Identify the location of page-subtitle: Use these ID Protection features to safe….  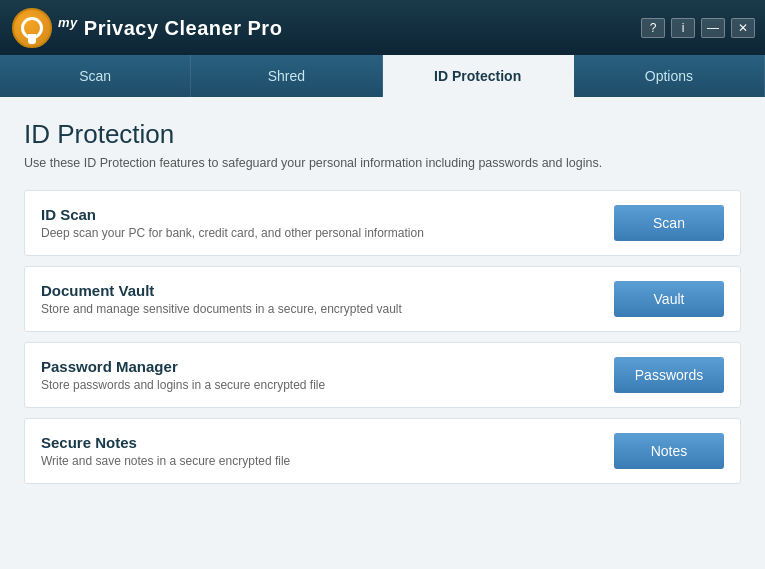
(382, 163).